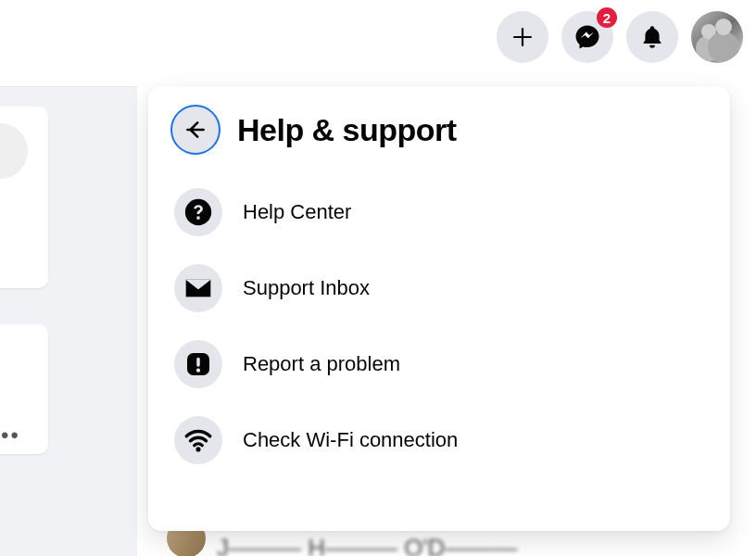  Describe the element at coordinates (198, 364) in the screenshot. I see `alert-icon` at that location.